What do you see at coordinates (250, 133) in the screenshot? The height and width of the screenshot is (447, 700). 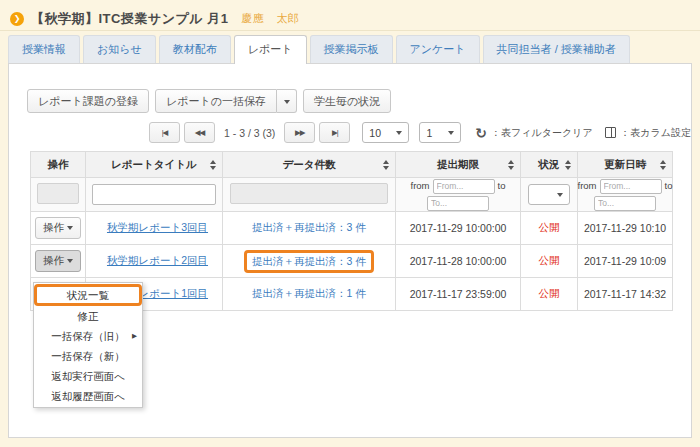 I see `pager-range-label: 1 - 3 / 3 (3)` at bounding box center [250, 133].